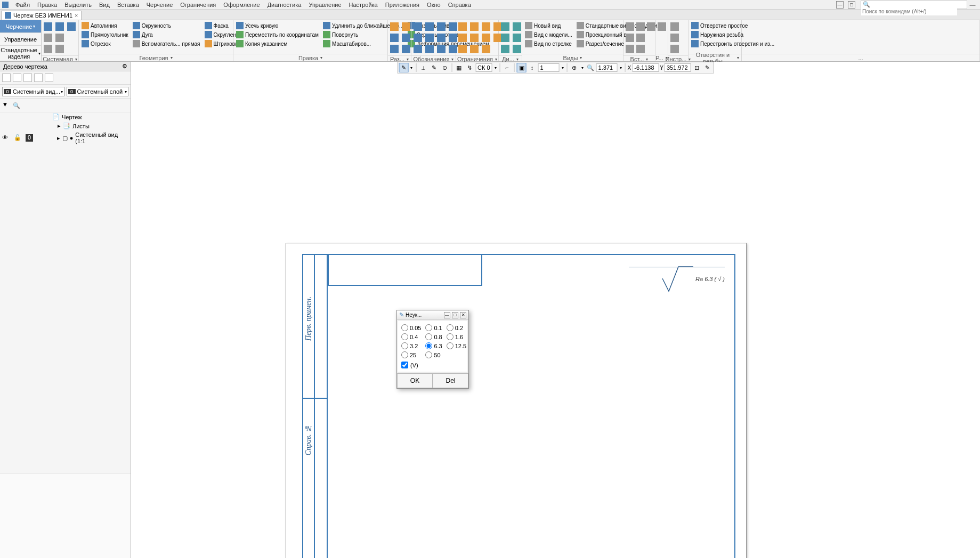 This screenshot has width=980, height=558. I want to click on view-dropdown: 0 Системный вид... ▾, so click(33, 92).